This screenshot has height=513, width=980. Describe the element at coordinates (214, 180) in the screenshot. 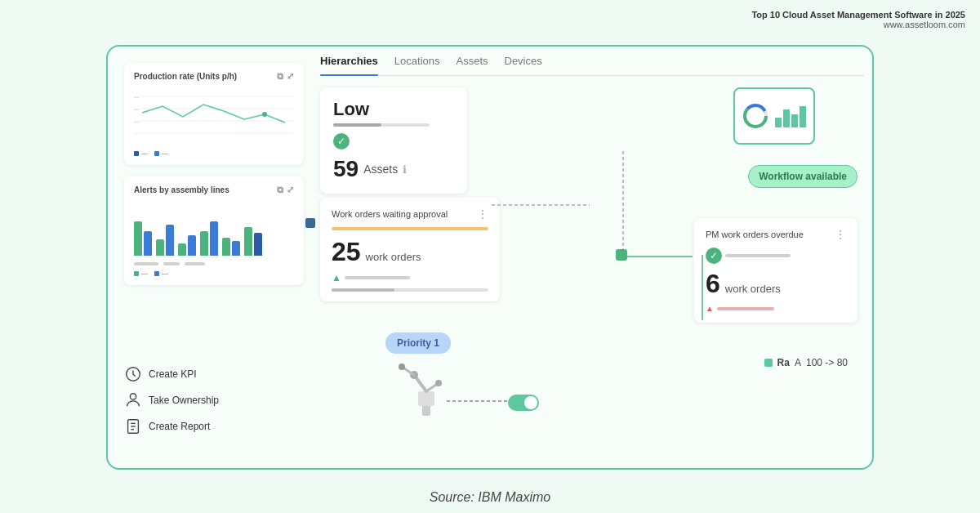

I see `left-panel: Production rate (Units p/h) ⧉ ⤢` at that location.